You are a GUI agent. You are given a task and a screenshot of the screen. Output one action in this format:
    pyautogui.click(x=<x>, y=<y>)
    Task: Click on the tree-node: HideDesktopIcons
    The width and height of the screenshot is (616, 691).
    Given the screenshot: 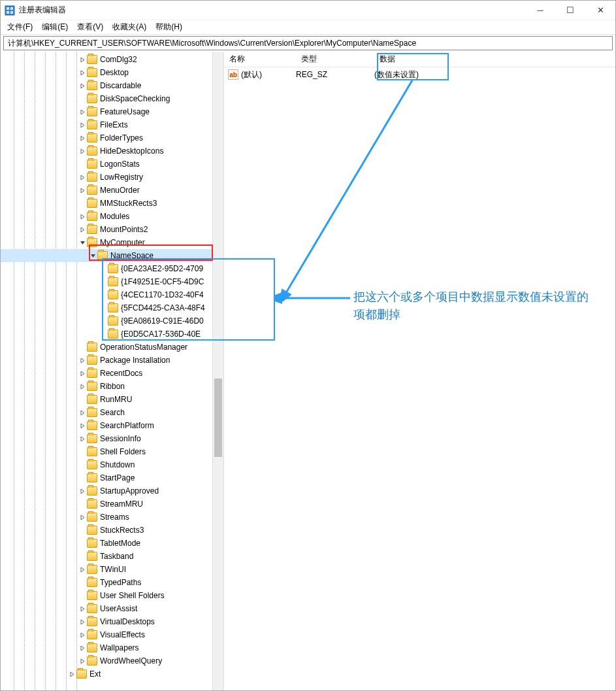 What is the action you would take?
    pyautogui.click(x=112, y=151)
    